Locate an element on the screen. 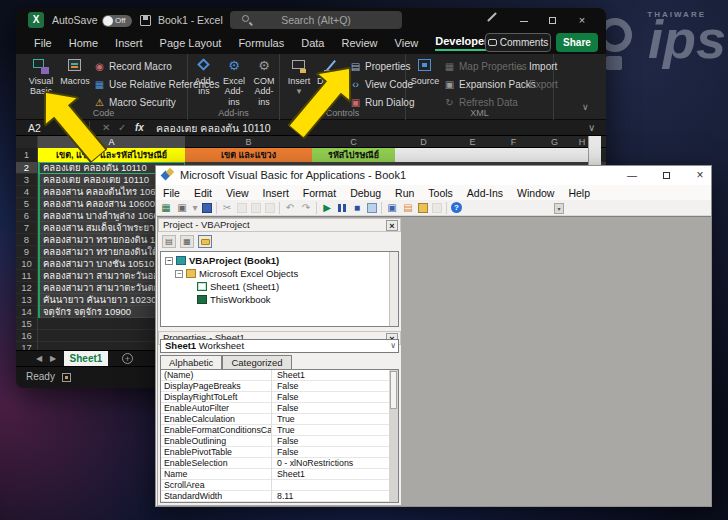 The width and height of the screenshot is (728, 520). next-sheet-icon: ▶ is located at coordinates (53, 358).